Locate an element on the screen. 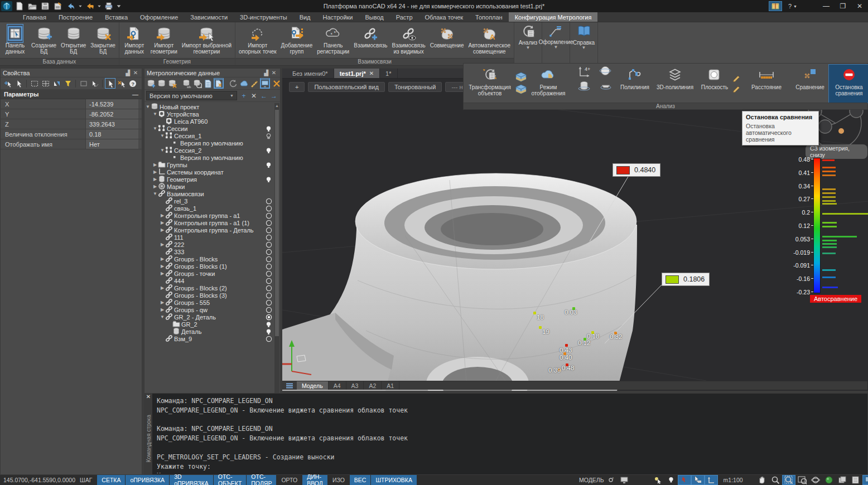 Image resolution: width=868 pixels, height=485 pixels. tdb-del-button is located at coordinates (172, 84).